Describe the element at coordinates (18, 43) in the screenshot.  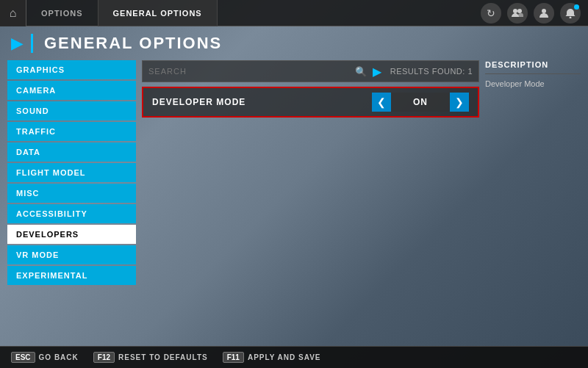
I see `title-arrow: ▶` at that location.